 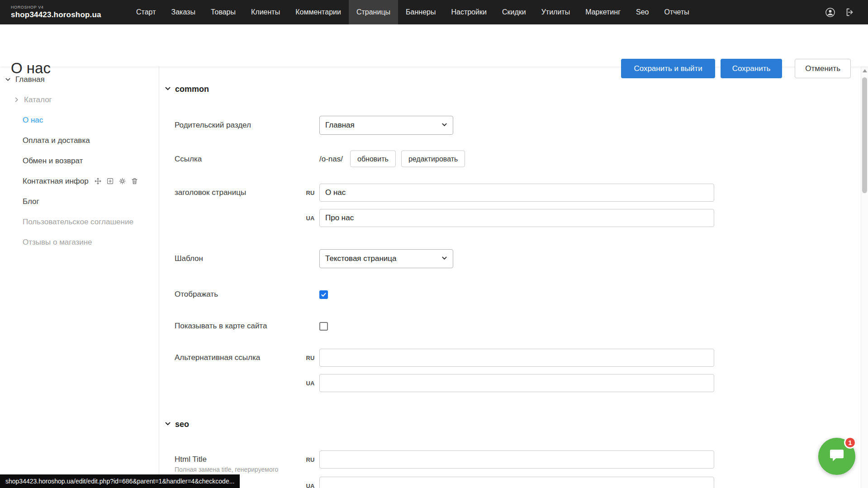 I want to click on menu-pages: Страницы, so click(x=374, y=12).